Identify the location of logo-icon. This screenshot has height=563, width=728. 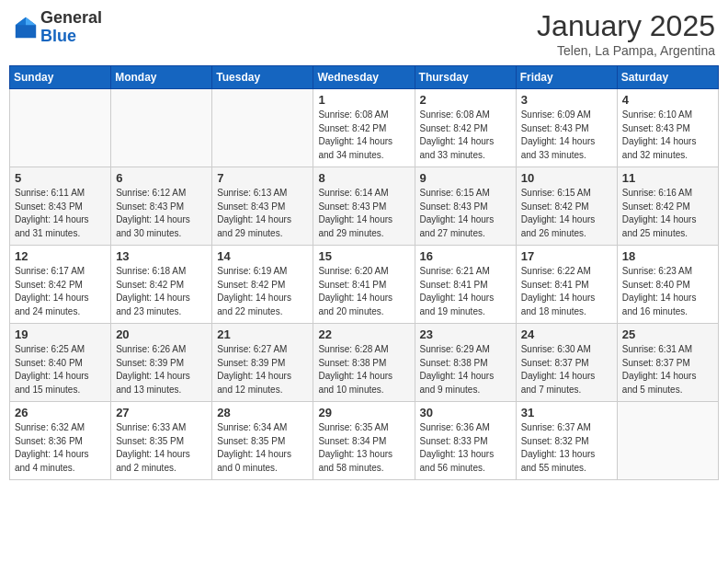
(26, 28).